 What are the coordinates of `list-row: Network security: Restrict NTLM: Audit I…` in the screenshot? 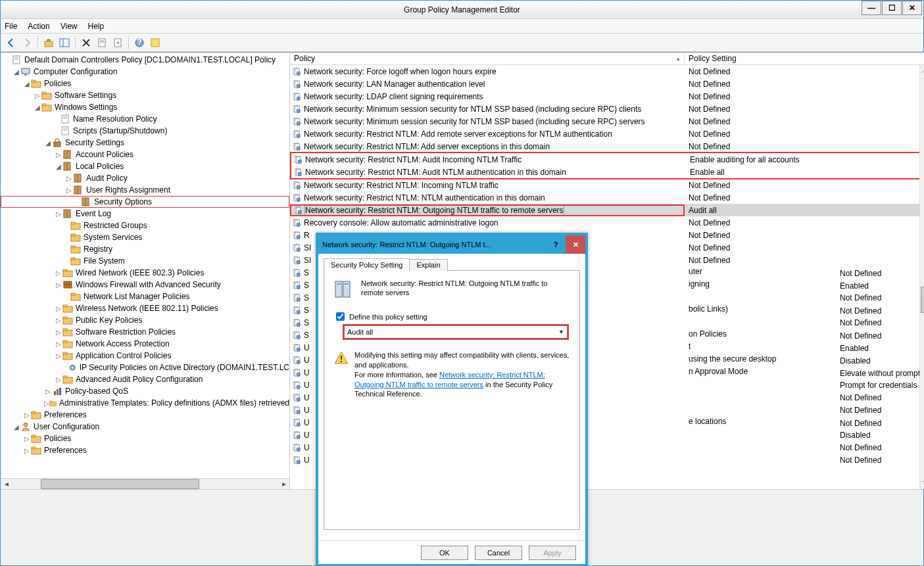 It's located at (608, 159).